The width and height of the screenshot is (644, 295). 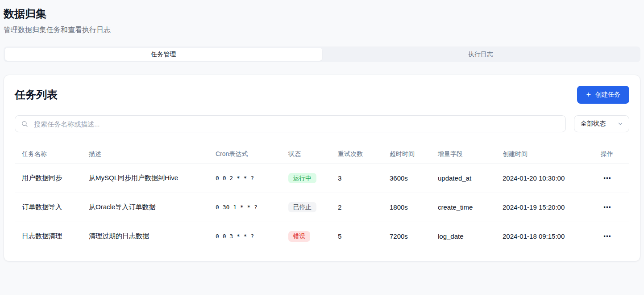 I want to click on cell-timeout: 7200s, so click(x=407, y=236).